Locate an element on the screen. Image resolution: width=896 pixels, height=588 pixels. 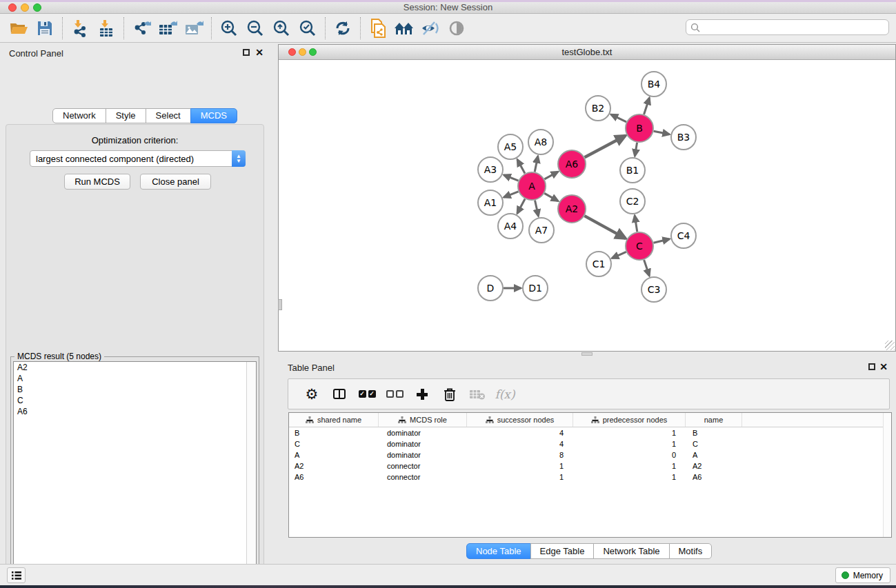
search-input is located at coordinates (793, 28).